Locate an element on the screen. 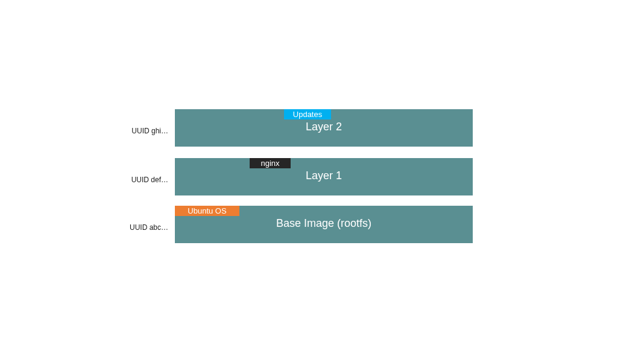 This screenshot has width=644, height=362. uuid-label-abc: UUID abc… is located at coordinates (144, 227).